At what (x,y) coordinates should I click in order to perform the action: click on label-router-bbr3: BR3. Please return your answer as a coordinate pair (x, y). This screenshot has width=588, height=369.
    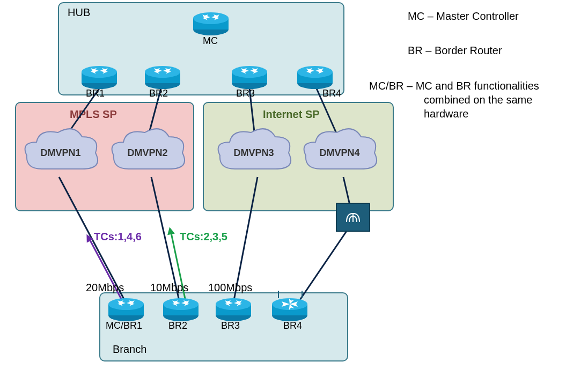
    Looking at the image, I should click on (231, 326).